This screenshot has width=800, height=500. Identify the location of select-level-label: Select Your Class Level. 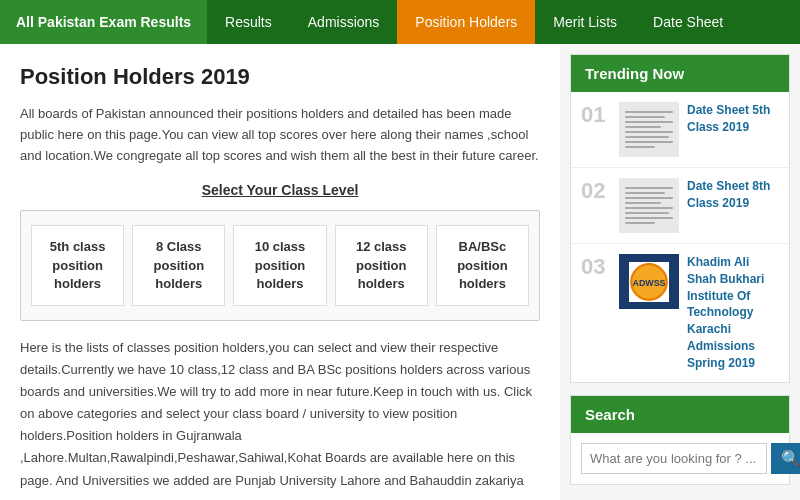
(280, 190).